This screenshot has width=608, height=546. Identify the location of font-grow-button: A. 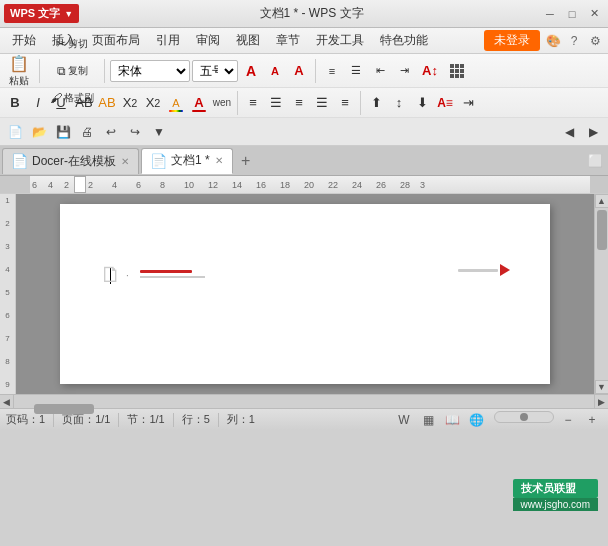
(251, 71).